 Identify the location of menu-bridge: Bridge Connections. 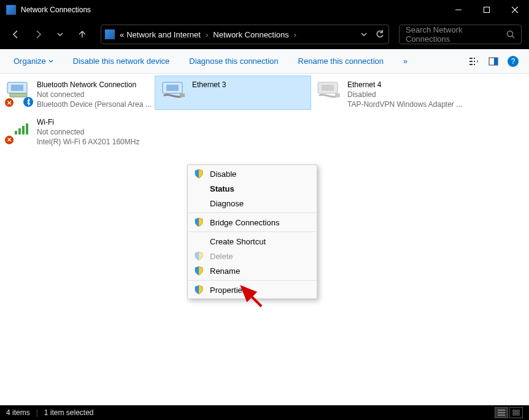
(252, 222).